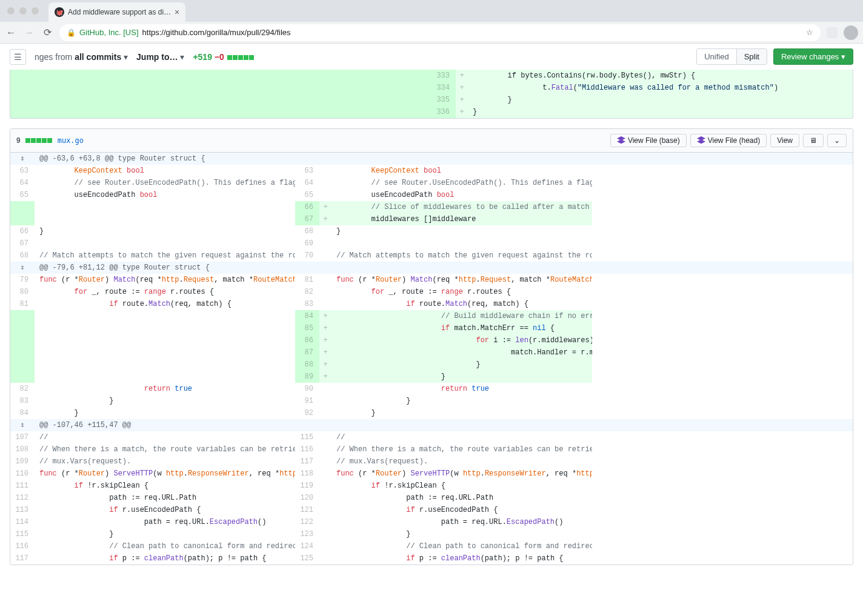 The height and width of the screenshot is (616, 863). I want to click on reload-icon: ⟳, so click(47, 33).